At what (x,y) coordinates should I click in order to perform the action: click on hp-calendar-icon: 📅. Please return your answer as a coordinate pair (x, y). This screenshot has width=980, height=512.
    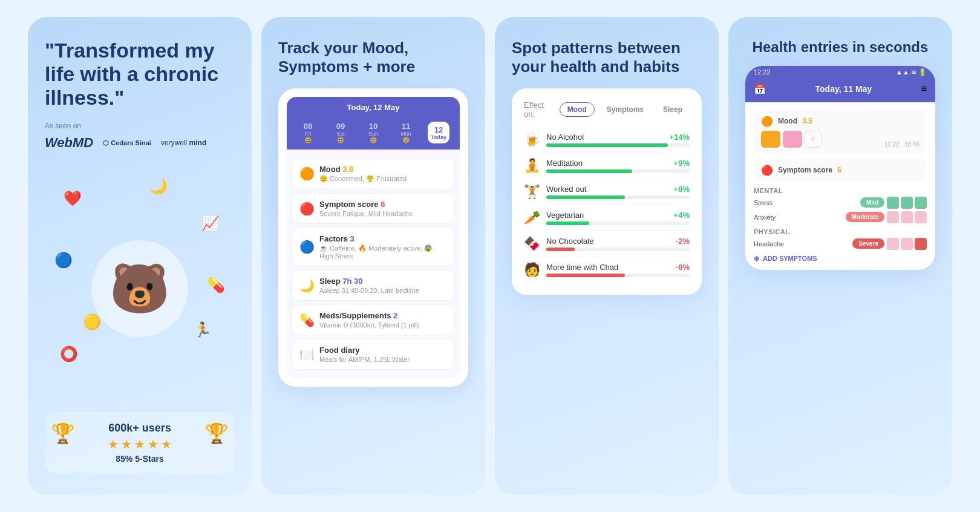
    Looking at the image, I should click on (760, 90).